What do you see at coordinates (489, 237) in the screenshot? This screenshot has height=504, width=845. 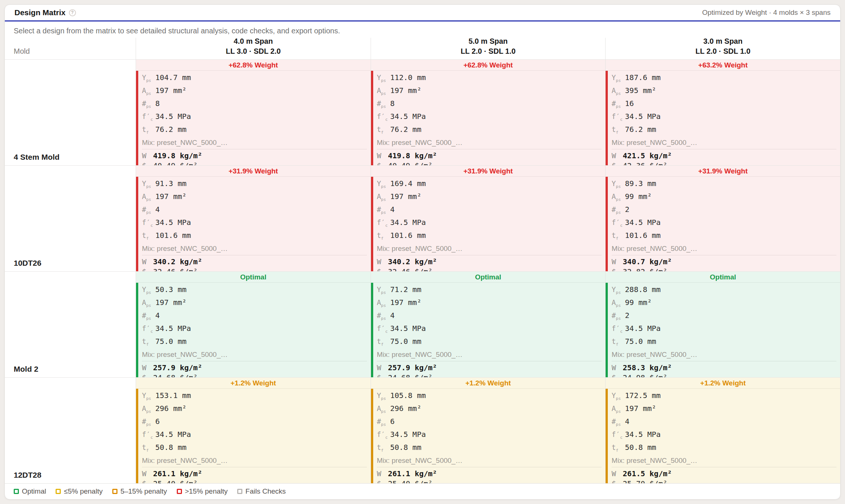 I see `property-line-tf: tf101.6 mm` at bounding box center [489, 237].